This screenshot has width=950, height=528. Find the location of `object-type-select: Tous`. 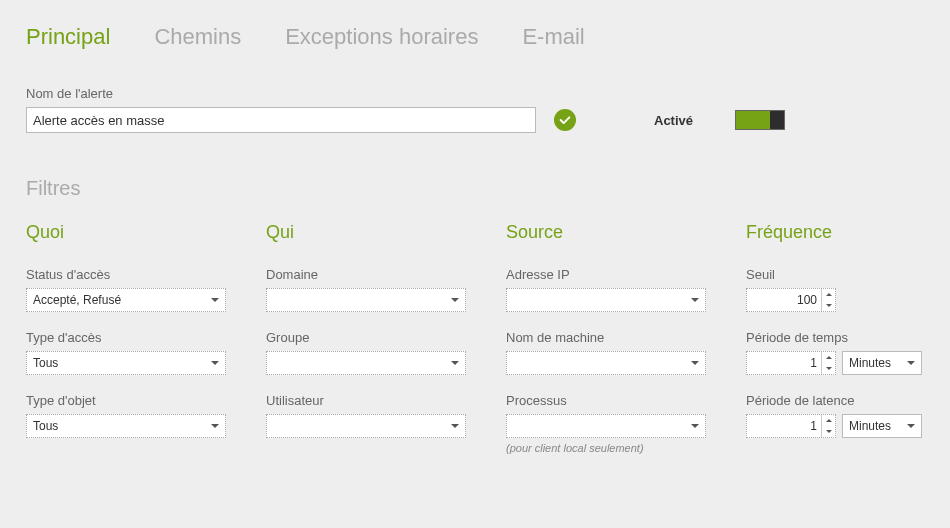

object-type-select: Tous is located at coordinates (126, 426).